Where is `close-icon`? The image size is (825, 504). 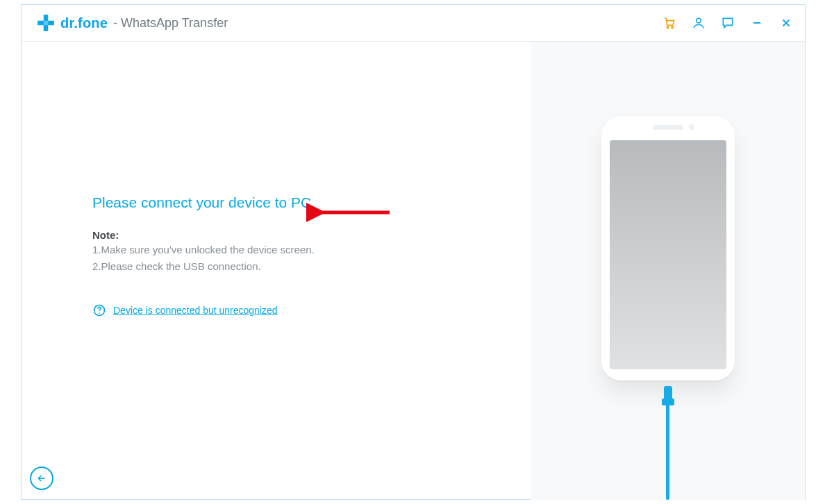
close-icon is located at coordinates (786, 23).